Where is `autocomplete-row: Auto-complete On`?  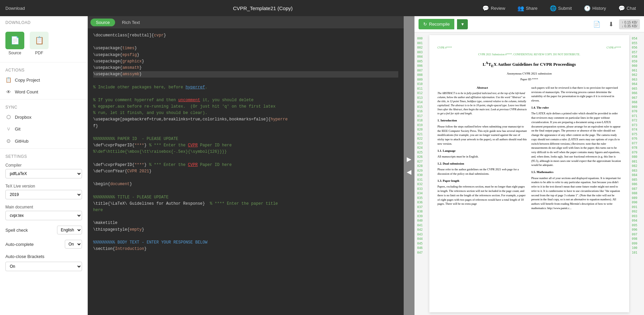 autocomplete-row: Auto-complete On is located at coordinates (44, 244).